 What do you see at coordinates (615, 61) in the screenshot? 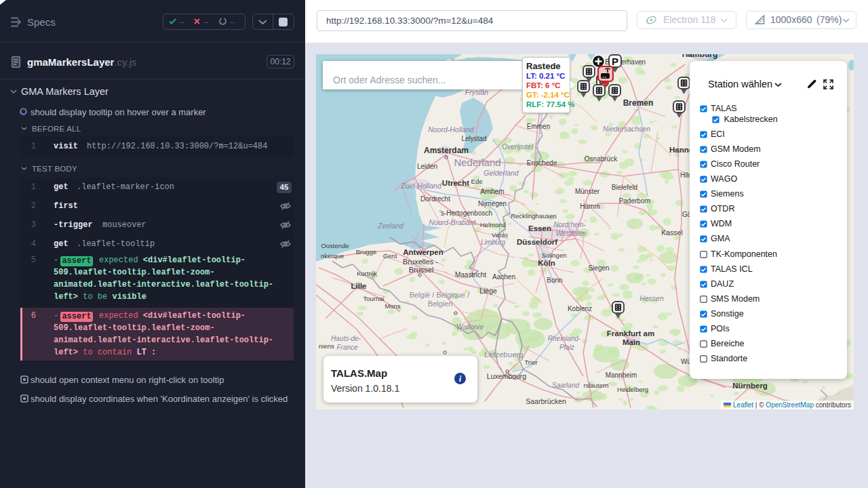
I see `svg-text: P` at bounding box center [615, 61].